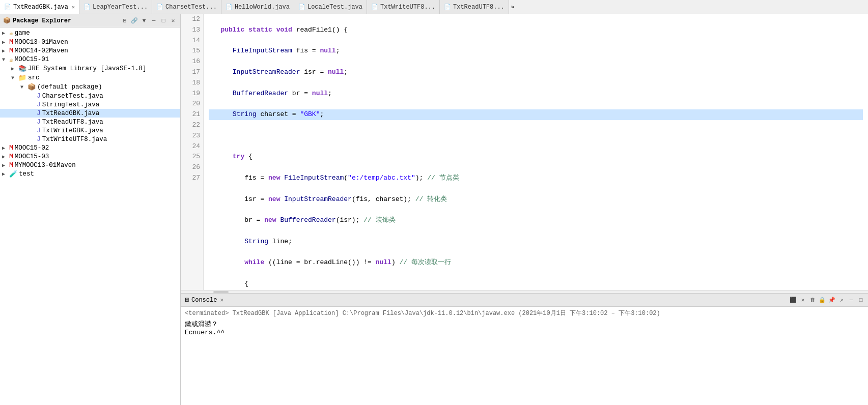 This screenshot has height=405, width=868. Describe the element at coordinates (262, 7) in the screenshot. I see `tab-label: HelloWorld.java` at that location.